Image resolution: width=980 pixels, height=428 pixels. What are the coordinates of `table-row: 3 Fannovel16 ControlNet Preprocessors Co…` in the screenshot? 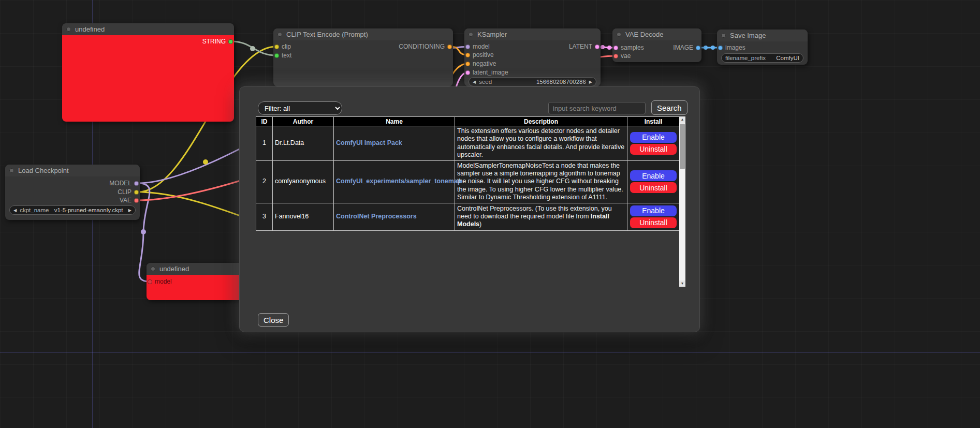 It's located at (468, 216).